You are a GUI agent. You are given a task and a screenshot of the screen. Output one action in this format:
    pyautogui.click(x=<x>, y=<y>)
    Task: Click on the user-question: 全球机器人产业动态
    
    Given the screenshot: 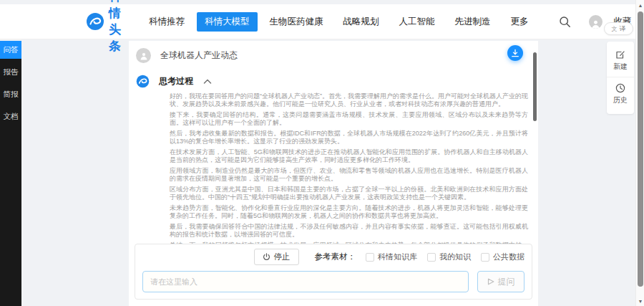 What is the action you would take?
    pyautogui.click(x=199, y=56)
    